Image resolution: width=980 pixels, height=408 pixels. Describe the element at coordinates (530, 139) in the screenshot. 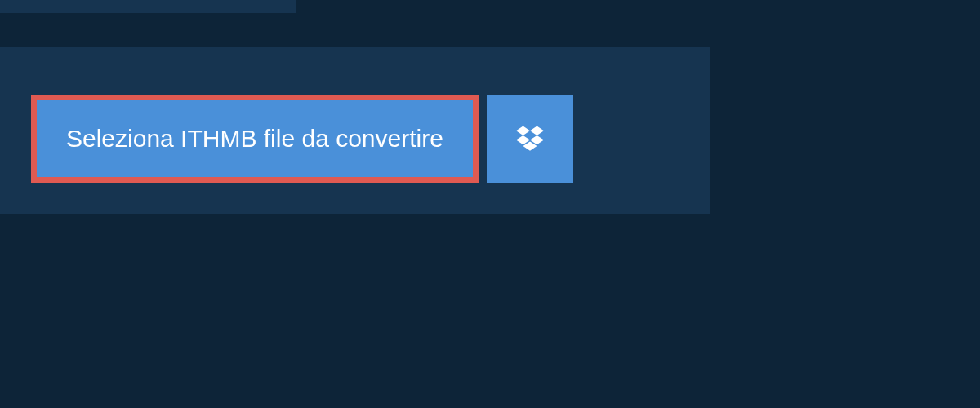

I see `dropbox-upload-button` at that location.